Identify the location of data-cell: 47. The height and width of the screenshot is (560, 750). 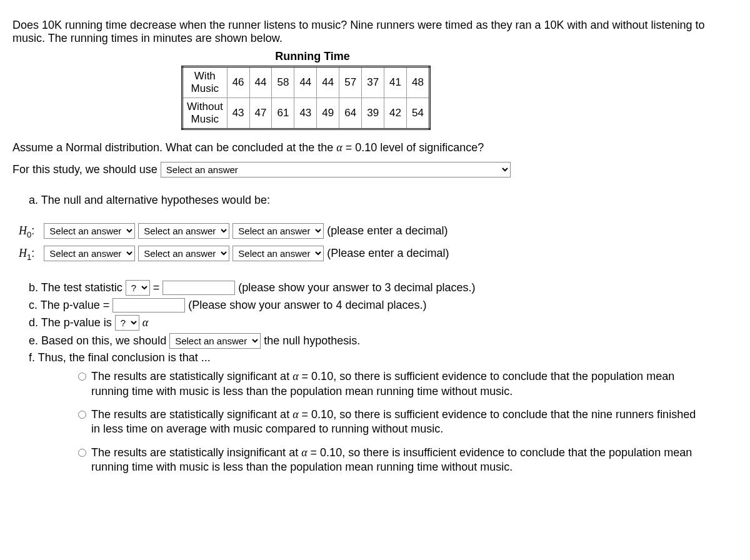
(261, 114).